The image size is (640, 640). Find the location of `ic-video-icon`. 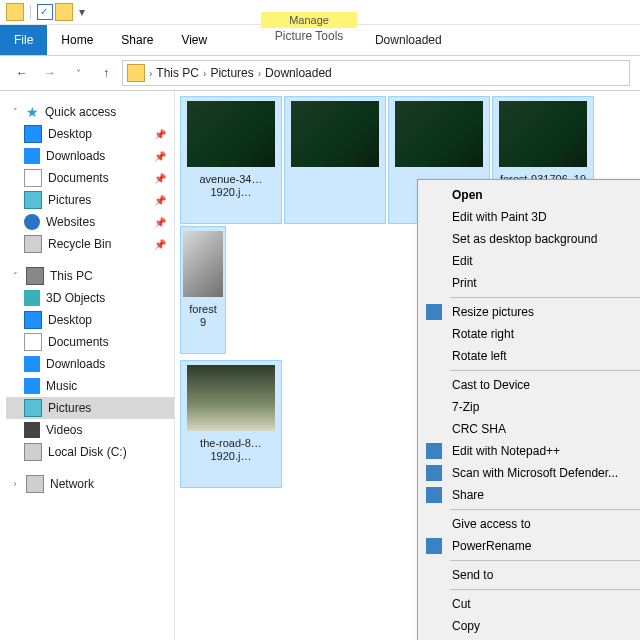

ic-video-icon is located at coordinates (32, 430).